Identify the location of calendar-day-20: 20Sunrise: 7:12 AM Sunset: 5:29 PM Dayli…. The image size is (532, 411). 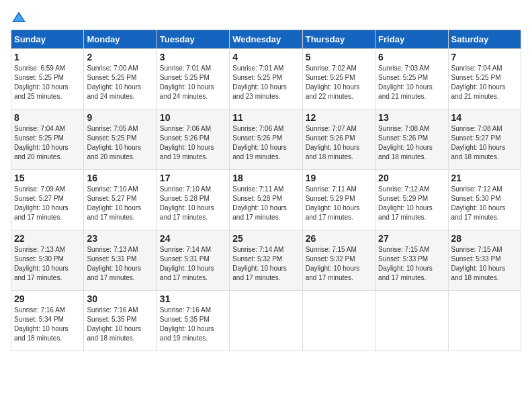
(412, 200).